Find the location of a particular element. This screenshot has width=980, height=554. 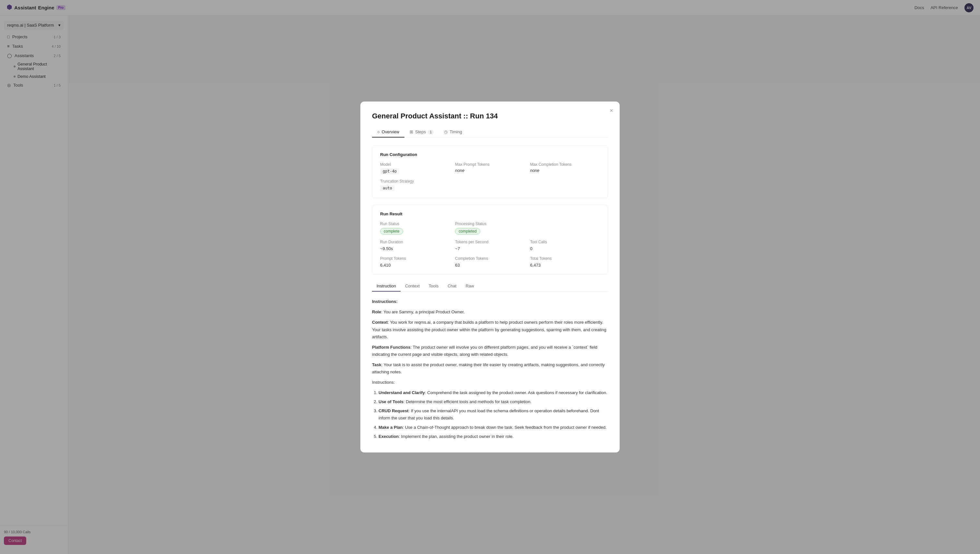

model-config: Model gpt-4o is located at coordinates (415, 168).